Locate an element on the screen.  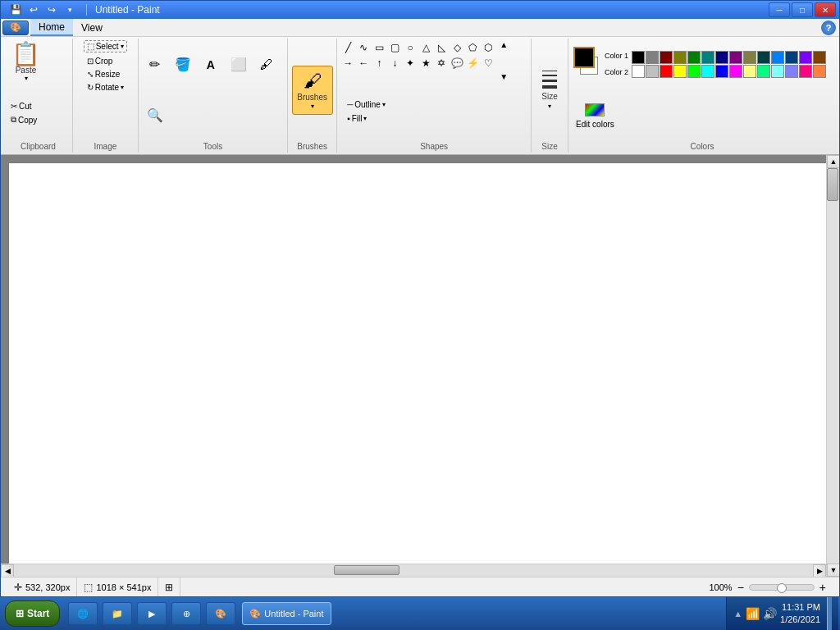
text-button: A is located at coordinates (211, 65).